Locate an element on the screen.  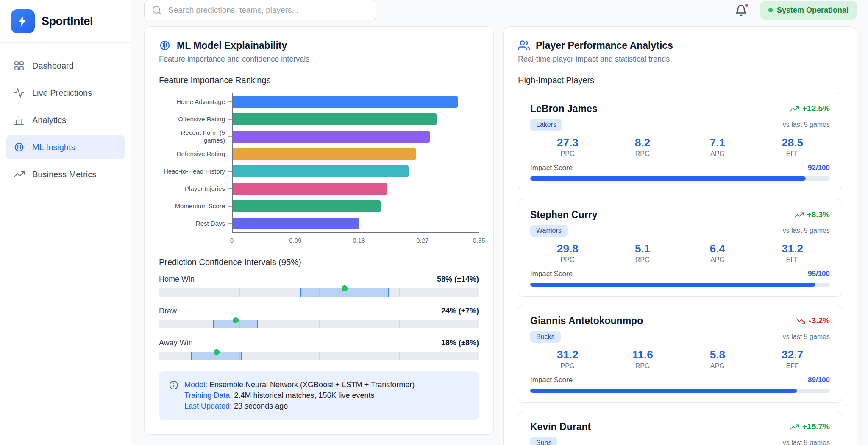
player-stat: 32.7EFF is located at coordinates (793, 359).